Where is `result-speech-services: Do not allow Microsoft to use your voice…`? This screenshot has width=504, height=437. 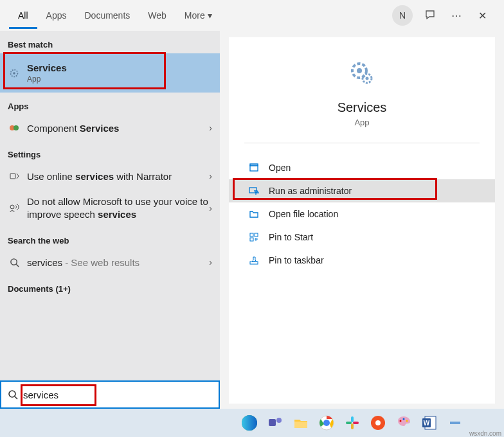
result-speech-services: Do not allow Microsoft to use your voice… is located at coordinates (110, 208).